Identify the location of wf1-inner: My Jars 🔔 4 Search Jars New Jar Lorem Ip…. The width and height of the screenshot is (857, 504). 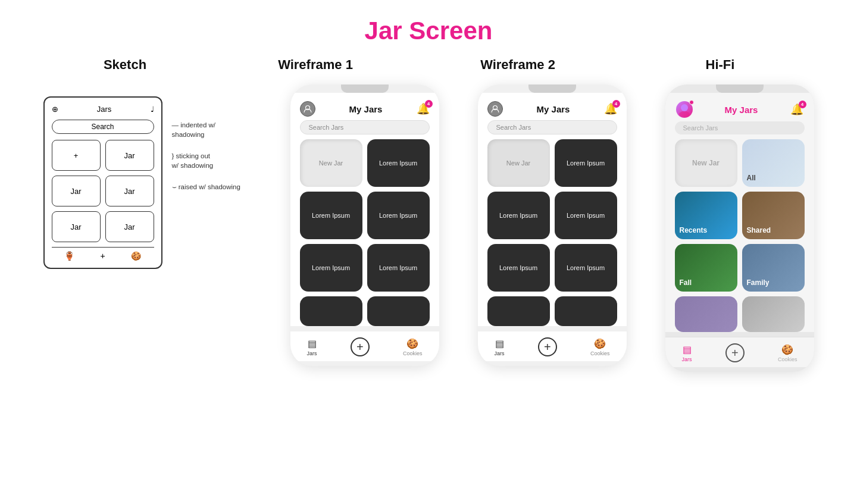
(365, 209).